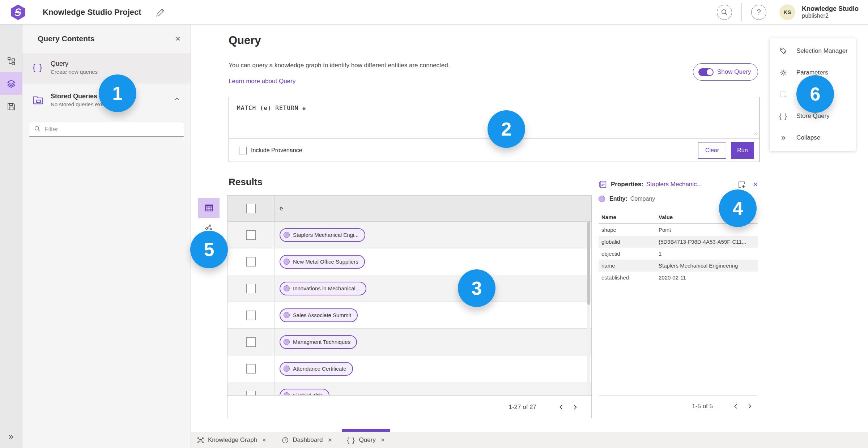  What do you see at coordinates (678, 254) in the screenshot?
I see `property-row: objectid1` at bounding box center [678, 254].